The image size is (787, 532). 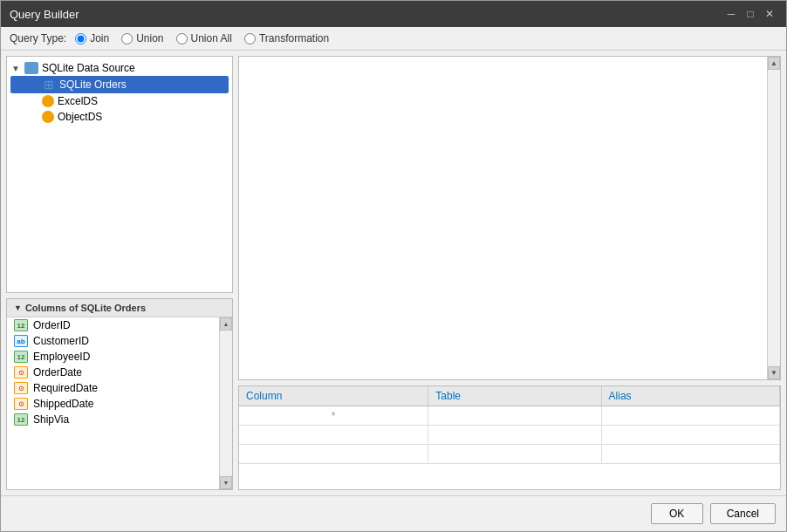 I want to click on column-customerid: ab CustomerID, so click(x=113, y=341).